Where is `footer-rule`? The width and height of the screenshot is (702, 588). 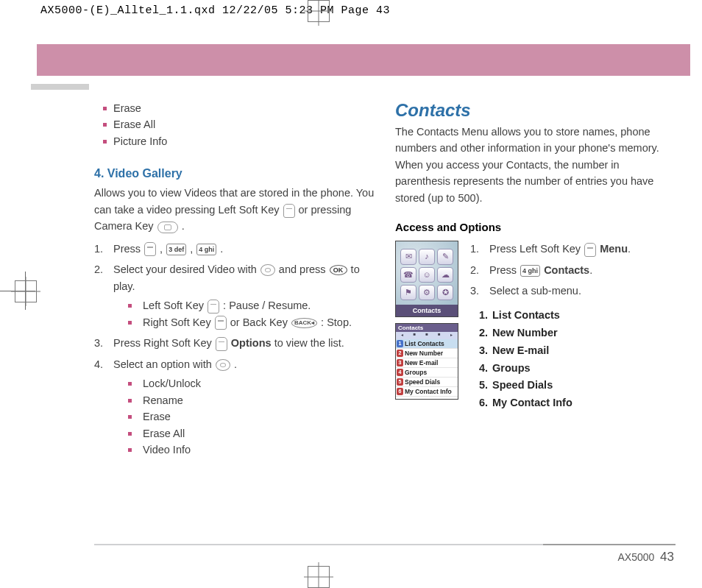
footer-rule is located at coordinates (385, 545).